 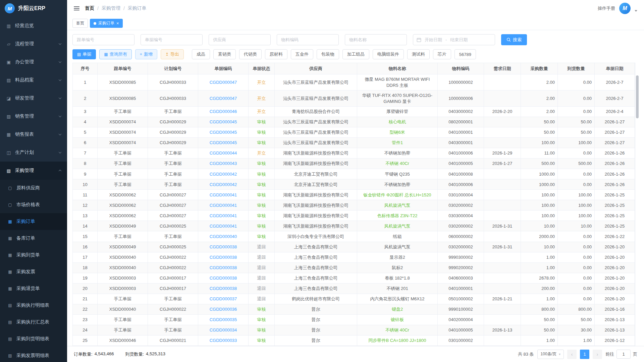 I want to click on sidebar-subitem-purchase-return: ▦采购退货单, so click(x=34, y=289).